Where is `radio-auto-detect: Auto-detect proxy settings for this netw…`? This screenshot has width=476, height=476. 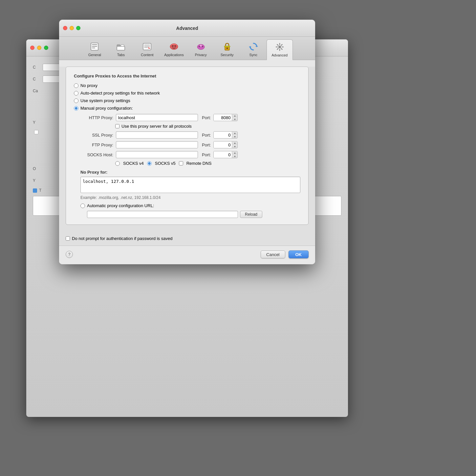
radio-auto-detect: Auto-detect proxy settings for this netw… is located at coordinates (187, 93).